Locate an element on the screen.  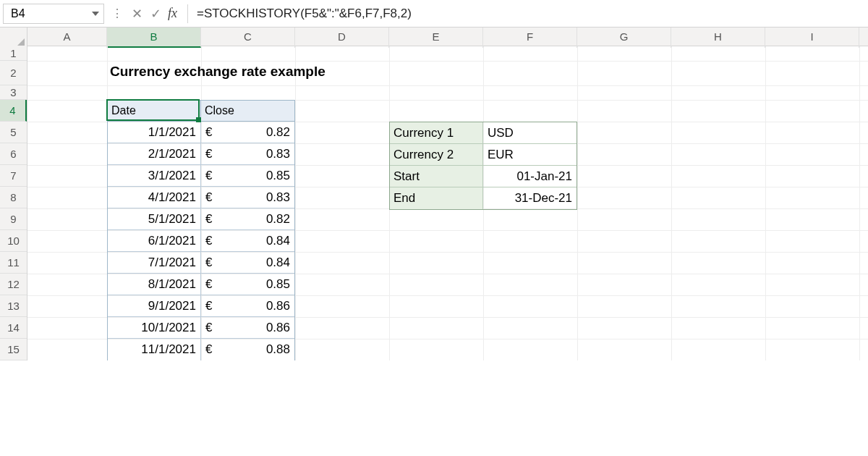
table-row: 6/1/2021€0.84 is located at coordinates (201, 241).